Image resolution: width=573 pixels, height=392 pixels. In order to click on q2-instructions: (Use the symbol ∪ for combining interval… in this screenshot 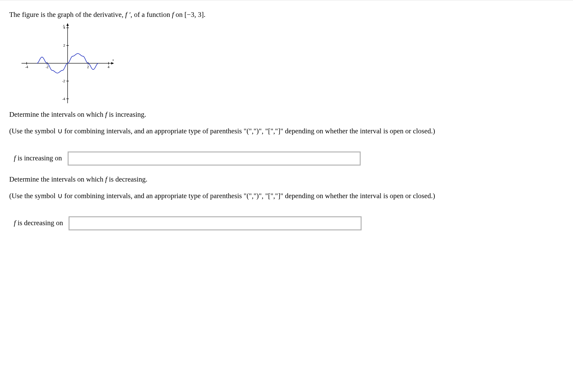, I will do `click(286, 196)`.